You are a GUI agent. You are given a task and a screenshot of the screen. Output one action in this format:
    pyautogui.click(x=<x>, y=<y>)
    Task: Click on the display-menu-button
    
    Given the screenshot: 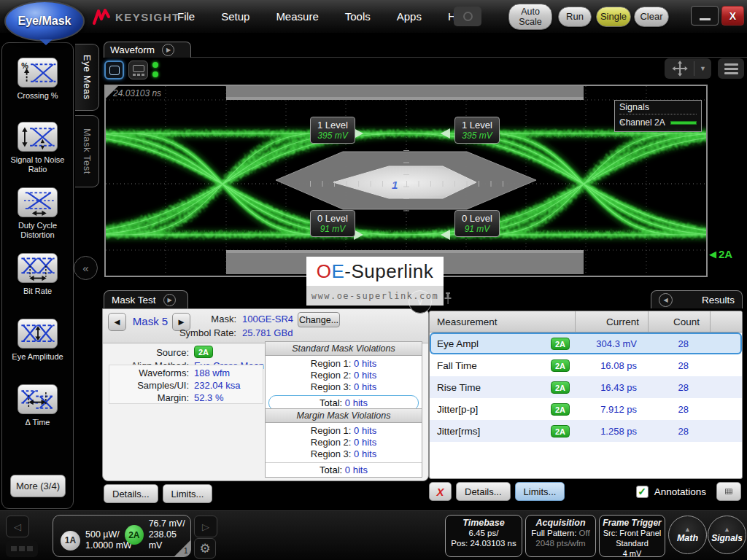 What is the action you would take?
    pyautogui.click(x=731, y=69)
    